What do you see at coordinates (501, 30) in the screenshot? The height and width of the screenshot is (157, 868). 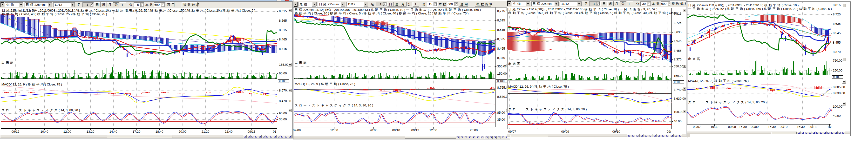 I see `svg-text: 8,615` at bounding box center [501, 30].